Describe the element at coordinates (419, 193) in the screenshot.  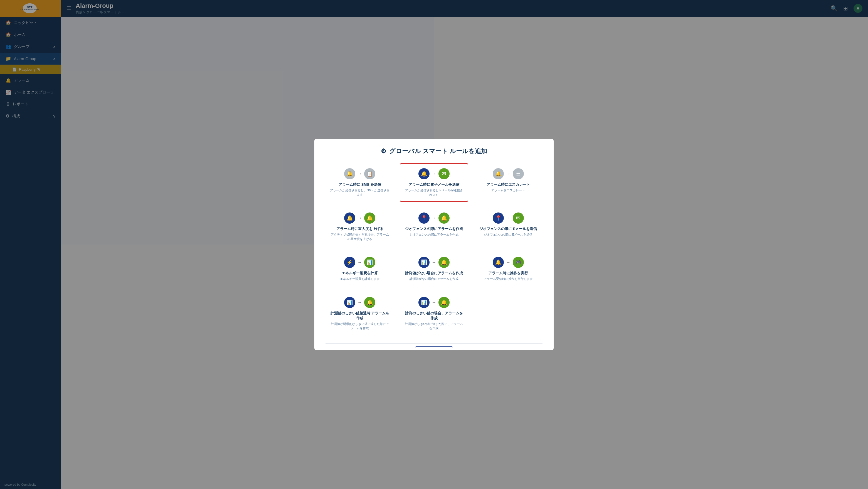
I see `rule-email-desc: アラームが受信されると Eメールが送信されます` at that location.